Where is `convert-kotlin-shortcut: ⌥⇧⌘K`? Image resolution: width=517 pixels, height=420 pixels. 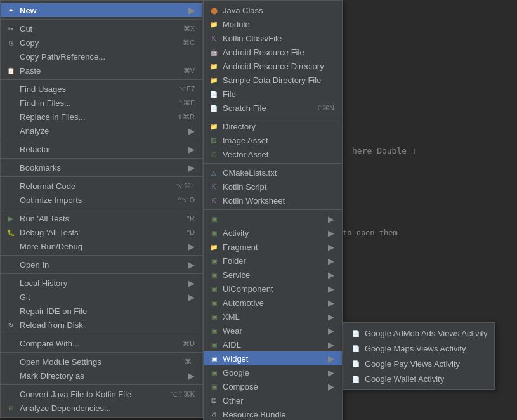 convert-kotlin-shortcut: ⌥⇧⌘K is located at coordinates (182, 395).